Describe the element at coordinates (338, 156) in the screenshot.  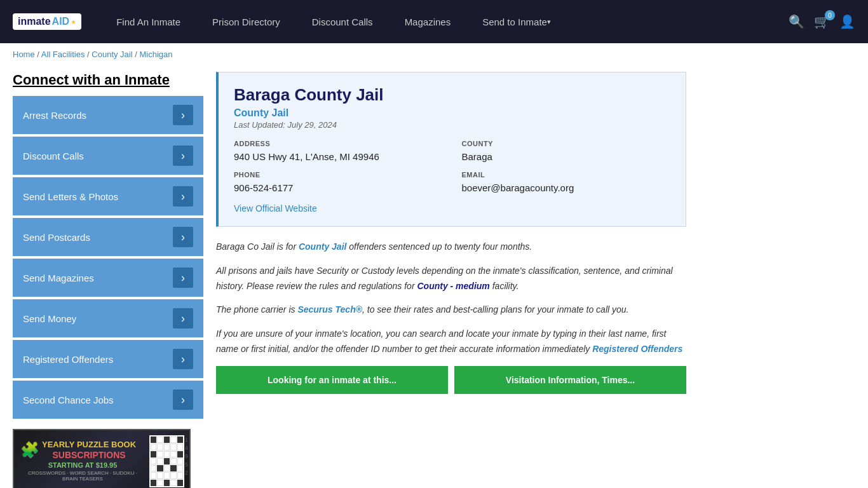
I see `address-value: 940 US Hwy 41, L'Anse, MI 49946` at that location.